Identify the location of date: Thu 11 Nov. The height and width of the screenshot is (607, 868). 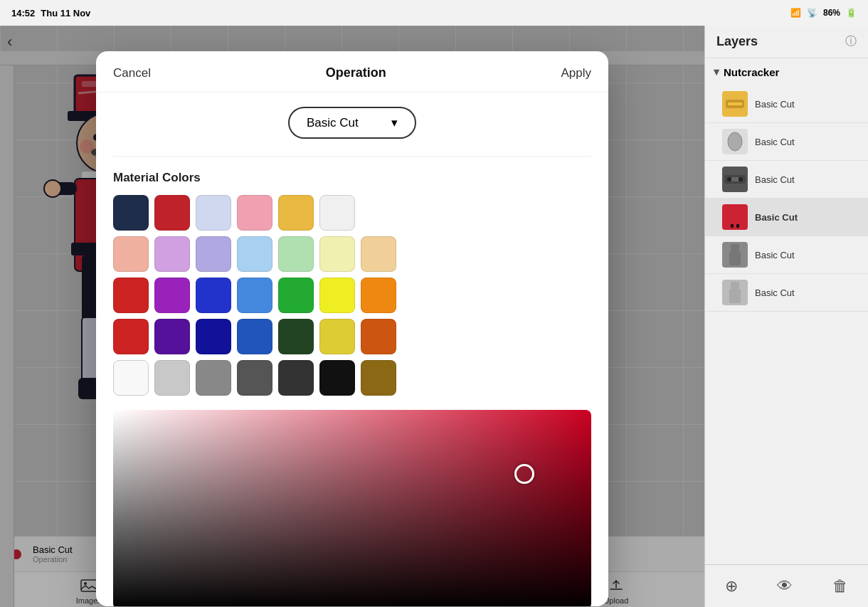
(65, 13).